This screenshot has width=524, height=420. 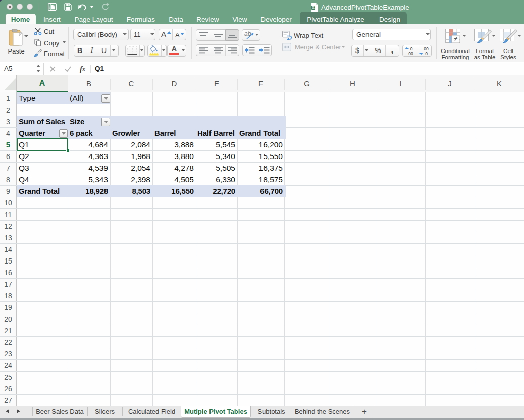 What do you see at coordinates (313, 7) in the screenshot?
I see `svg-text: X` at bounding box center [313, 7].